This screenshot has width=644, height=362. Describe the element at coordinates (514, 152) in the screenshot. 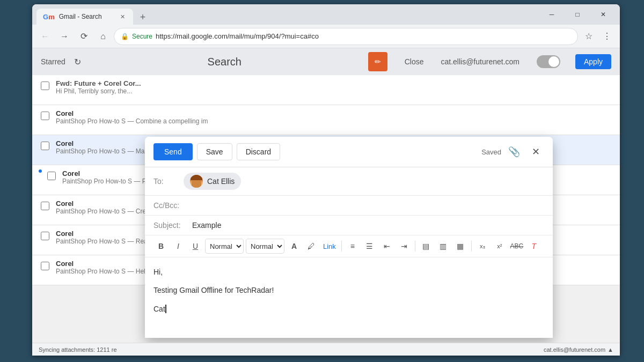

I see `paperclip-icon: 📎` at that location.